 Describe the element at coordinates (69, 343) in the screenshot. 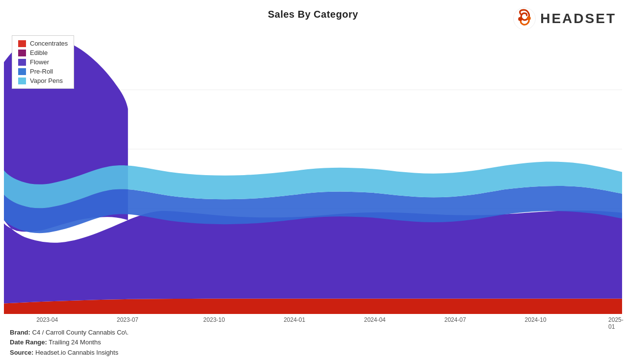

I see `footer-info: Brand: C4 / Carroll County Cannabis Co\.…` at that location.